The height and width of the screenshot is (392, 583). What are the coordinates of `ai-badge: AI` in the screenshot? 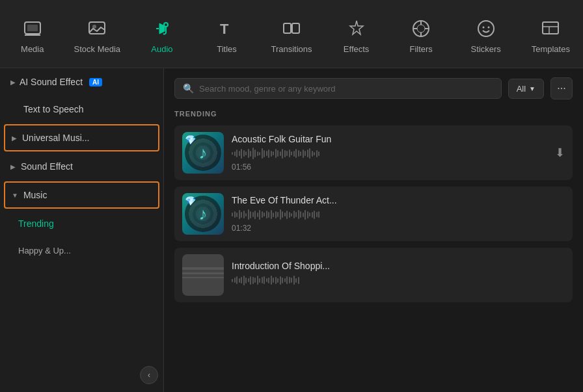 It's located at (96, 82).